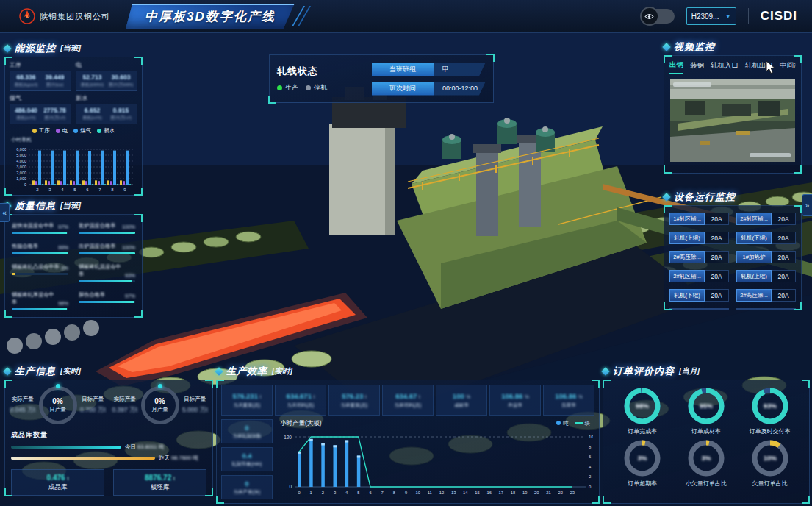 This screenshot has height=506, width=812. Describe the element at coordinates (312, 493) in the screenshot. I see `svg-text: 1` at that location.